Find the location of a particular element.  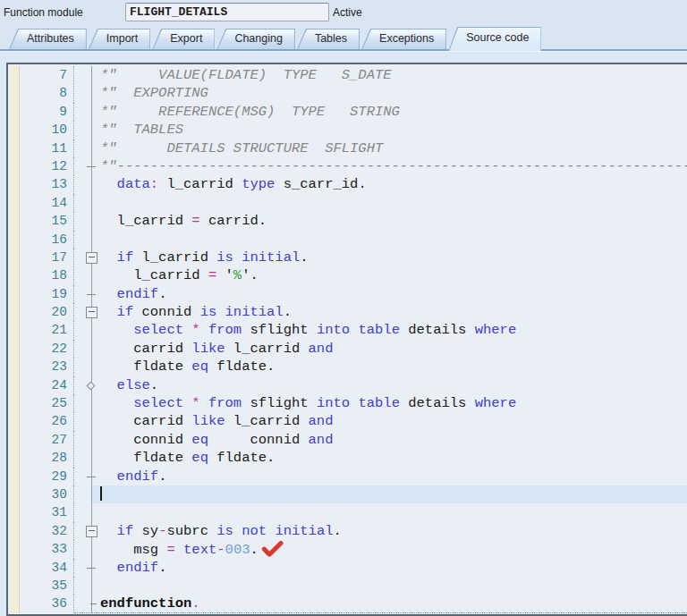

tab-label: Export is located at coordinates (183, 39).